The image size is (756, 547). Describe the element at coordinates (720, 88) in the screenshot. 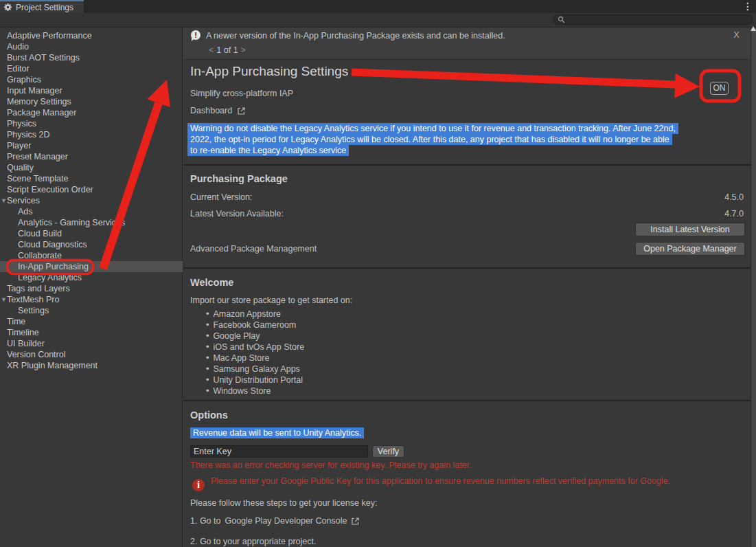

I see `iap-on-toggle: ON` at that location.